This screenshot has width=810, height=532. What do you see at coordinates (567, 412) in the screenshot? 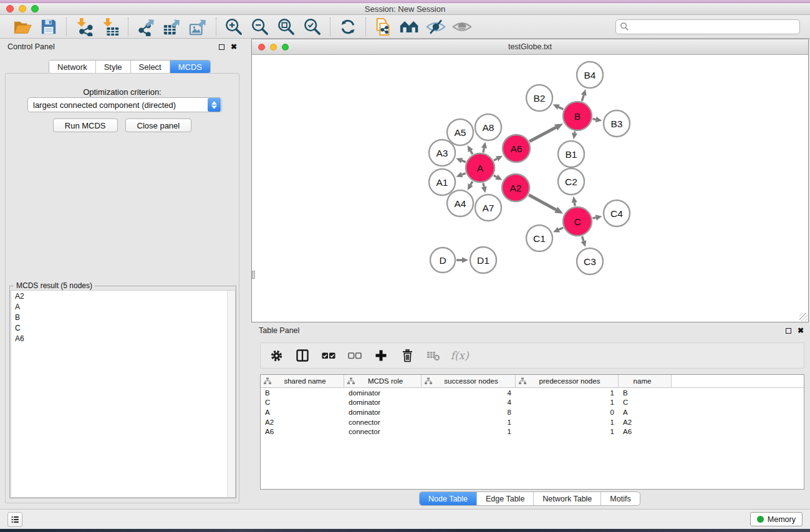
I see `cell-predecessor-nodes: 0` at bounding box center [567, 412].